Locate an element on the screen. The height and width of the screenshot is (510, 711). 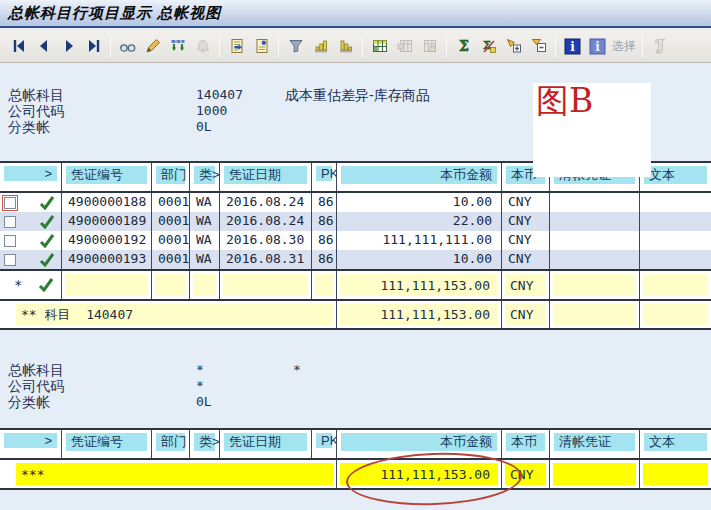
document-number-cell: 4900000189 is located at coordinates (107, 222).